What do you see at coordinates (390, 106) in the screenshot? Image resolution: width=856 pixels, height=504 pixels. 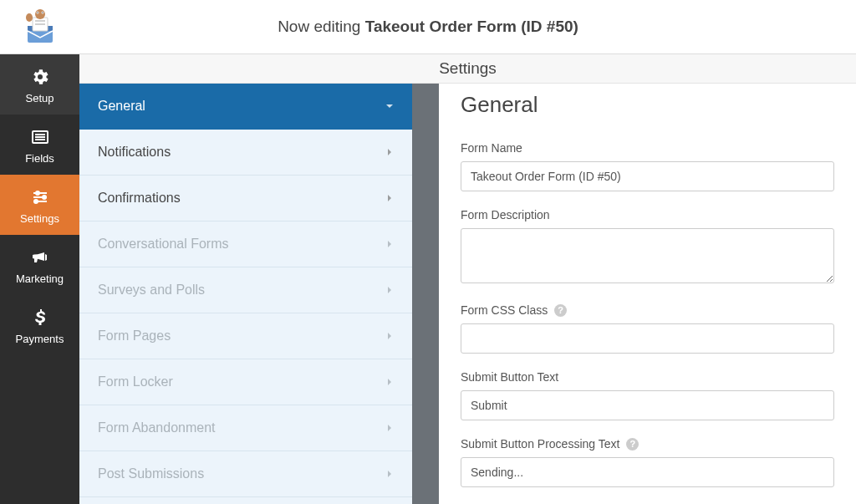 I see `chevron-down-icon` at bounding box center [390, 106].